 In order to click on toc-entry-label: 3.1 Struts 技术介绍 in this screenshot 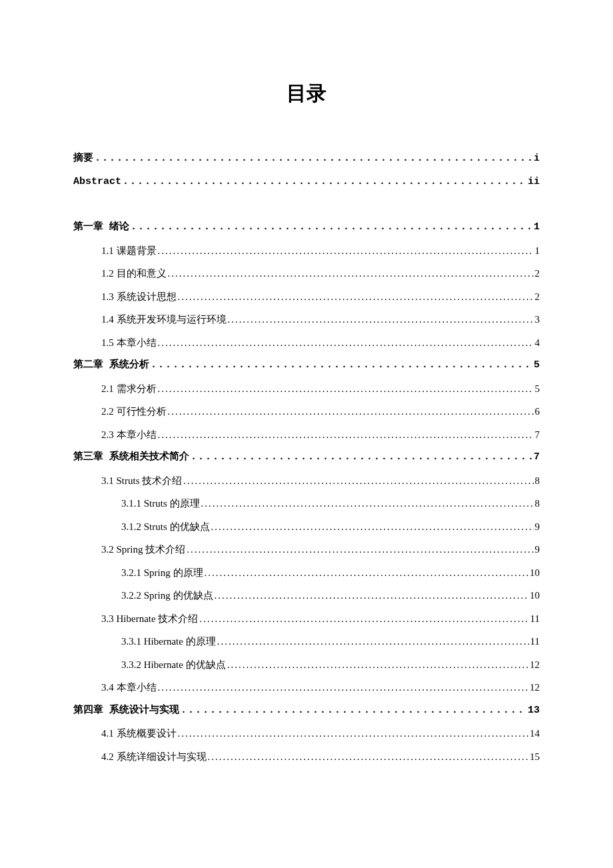, I will do `click(141, 481)`.